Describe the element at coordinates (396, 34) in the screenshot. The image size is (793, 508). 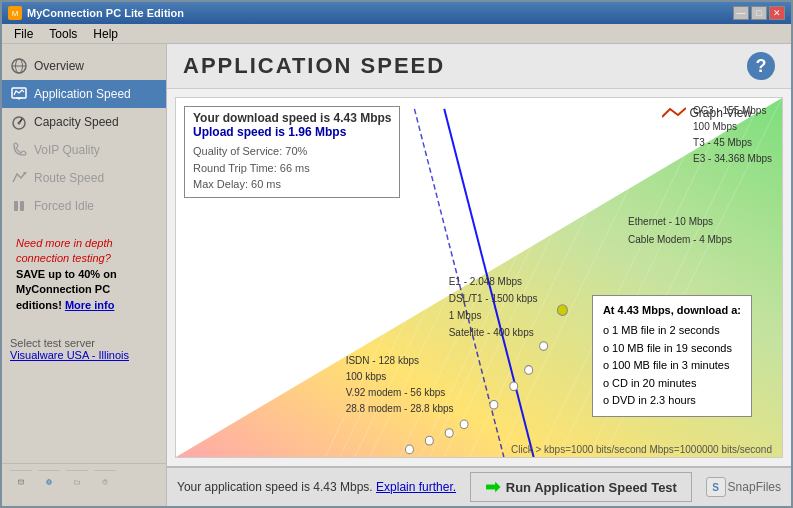
I see `menubar: File Tools Help` at that location.